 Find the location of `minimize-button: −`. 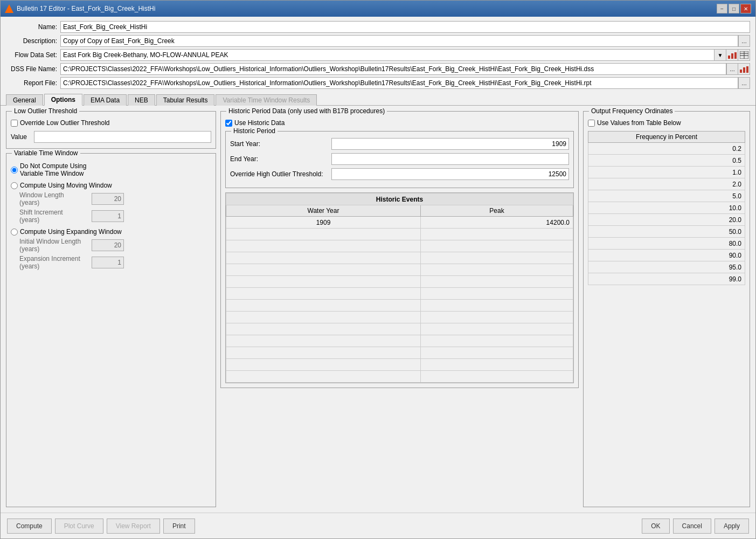

minimize-button: − is located at coordinates (722, 9).